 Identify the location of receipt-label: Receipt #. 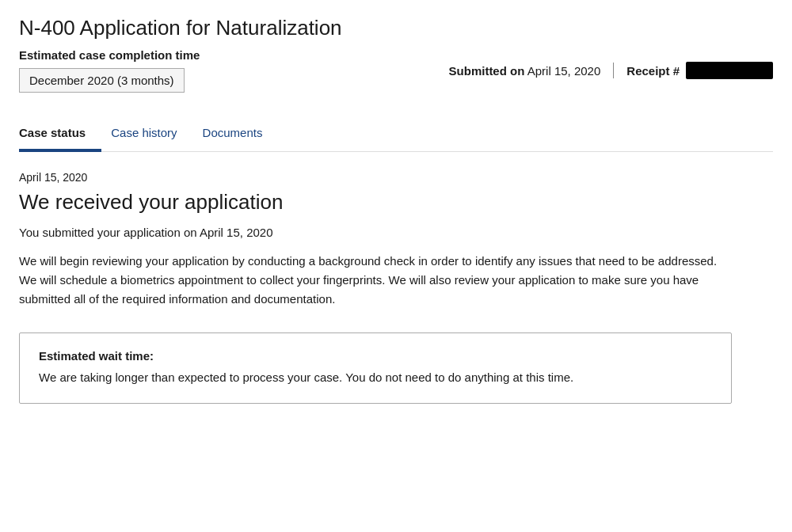
(653, 71).